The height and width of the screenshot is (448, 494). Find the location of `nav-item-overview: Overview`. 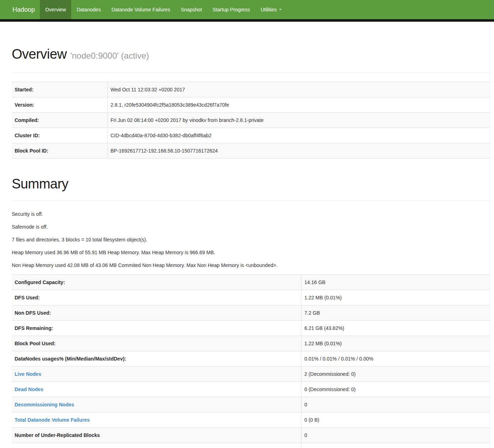

nav-item-overview: Overview is located at coordinates (56, 10).